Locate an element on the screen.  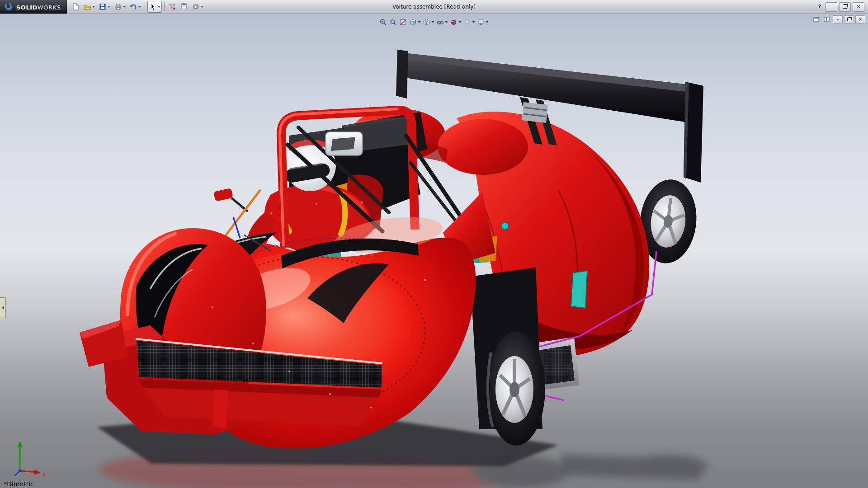
design-binder-button is located at coordinates (184, 7).